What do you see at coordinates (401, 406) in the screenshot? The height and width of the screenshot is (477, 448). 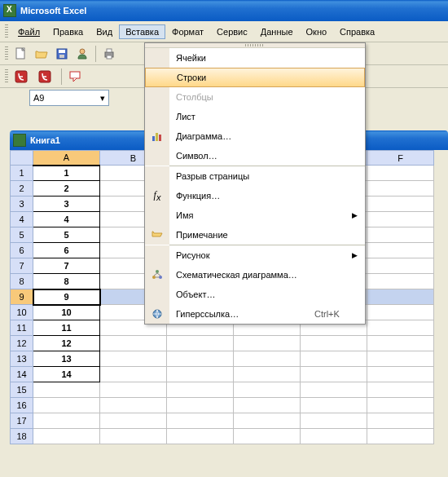 I see `cell-F16` at bounding box center [401, 406].